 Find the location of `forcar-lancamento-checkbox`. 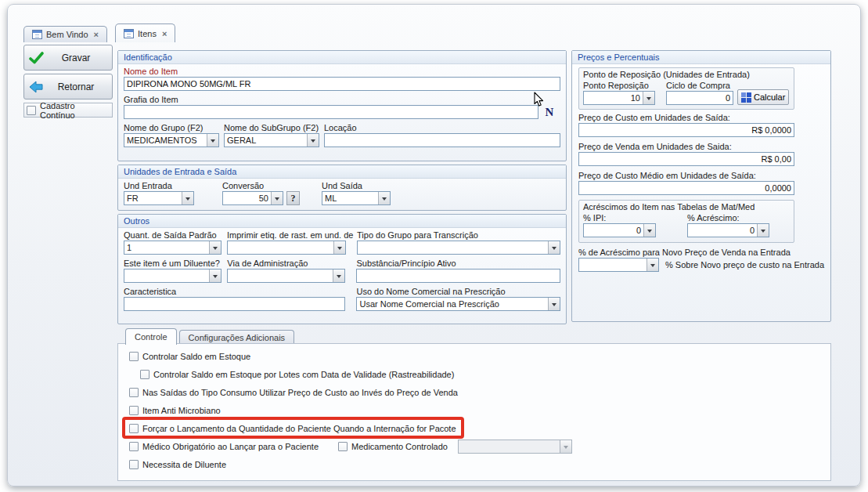

forcar-lancamento-checkbox is located at coordinates (134, 429).